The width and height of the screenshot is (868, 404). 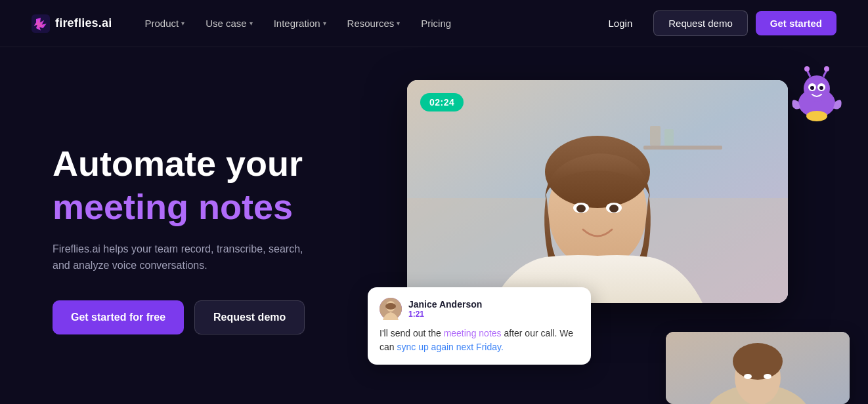 I want to click on hero-buttons: Get started for free Request demo, so click(x=210, y=317).